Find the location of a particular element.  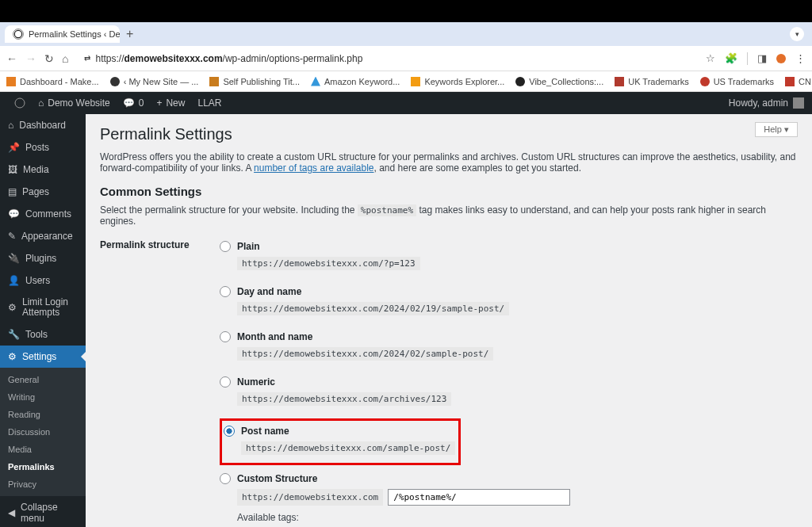

home-button: ⌂ is located at coordinates (65, 59).